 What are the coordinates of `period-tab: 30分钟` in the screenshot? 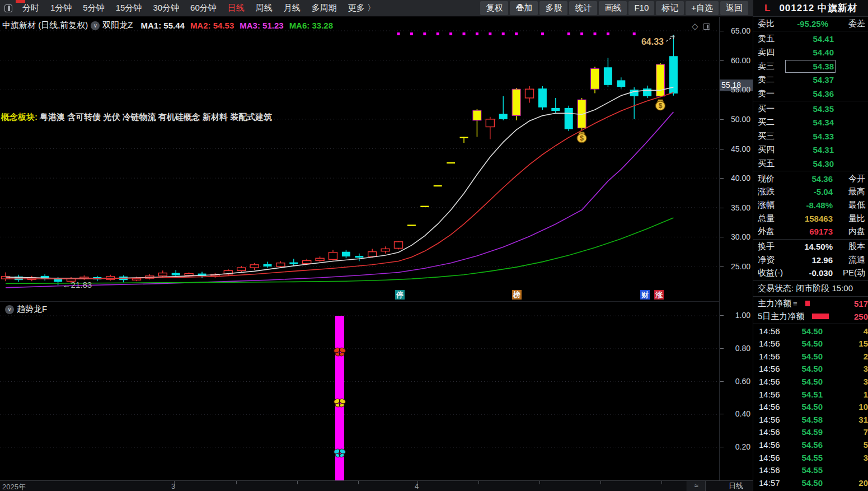 It's located at (166, 8).